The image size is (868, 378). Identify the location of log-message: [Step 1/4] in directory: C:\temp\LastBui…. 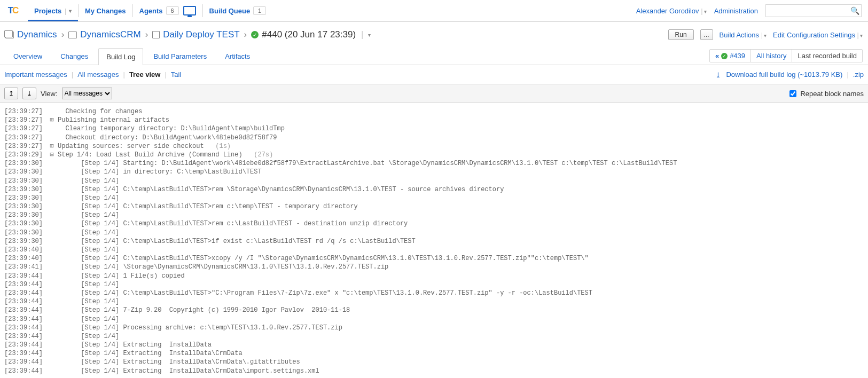
(160, 172).